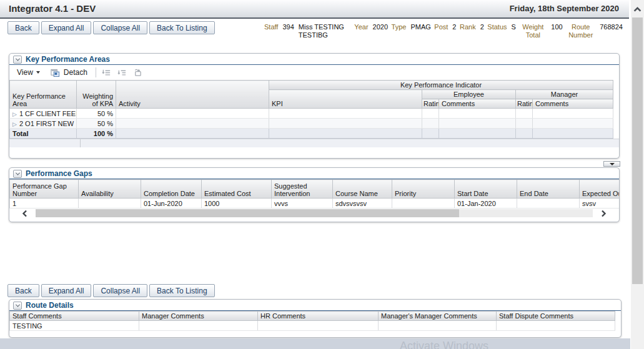 This screenshot has height=349, width=644. I want to click on gaps-panel-header: Performance Gaps, so click(314, 174).